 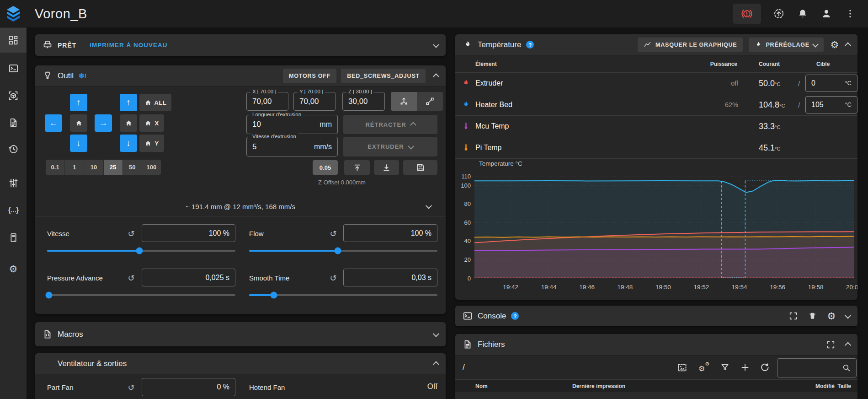 What do you see at coordinates (103, 123) in the screenshot?
I see `move-x-plus-button: →` at bounding box center [103, 123].